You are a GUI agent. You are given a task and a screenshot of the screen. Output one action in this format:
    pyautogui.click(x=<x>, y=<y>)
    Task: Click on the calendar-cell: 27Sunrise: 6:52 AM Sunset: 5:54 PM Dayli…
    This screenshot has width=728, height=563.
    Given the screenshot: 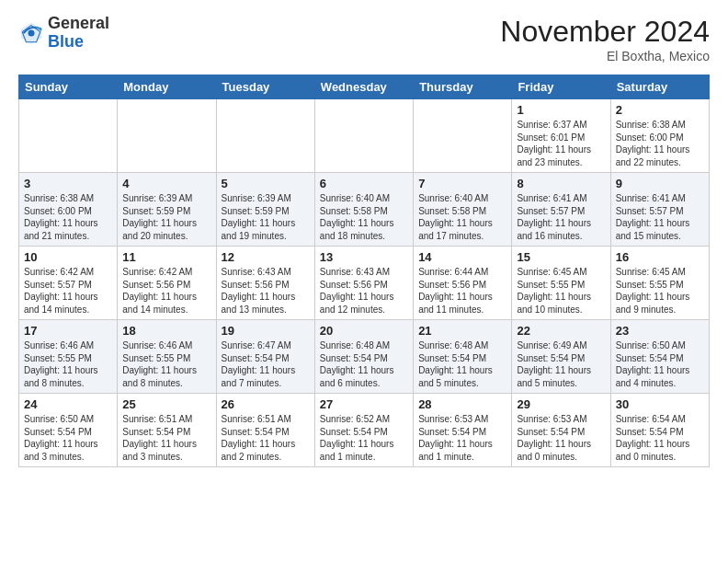 What is the action you would take?
    pyautogui.click(x=364, y=431)
    